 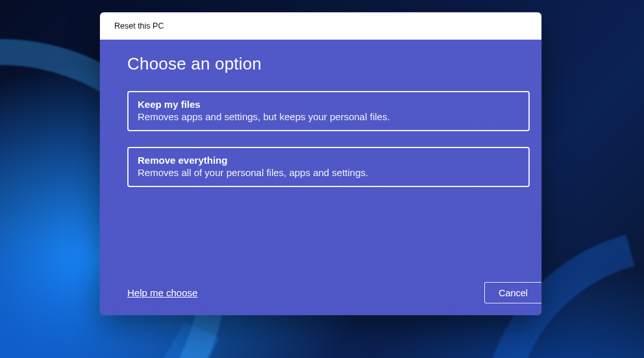 I want to click on option-description: Removes apps and settings, but keeps you…, so click(x=328, y=117).